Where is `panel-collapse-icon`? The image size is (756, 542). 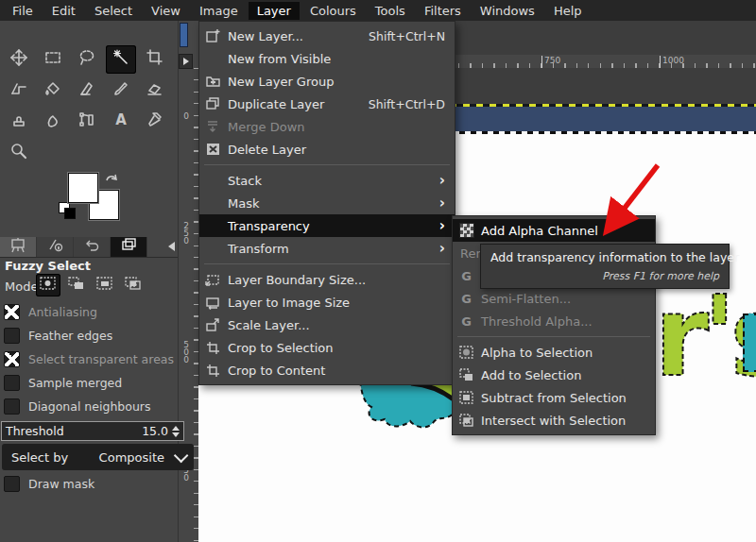 panel-collapse-icon is located at coordinates (172, 246).